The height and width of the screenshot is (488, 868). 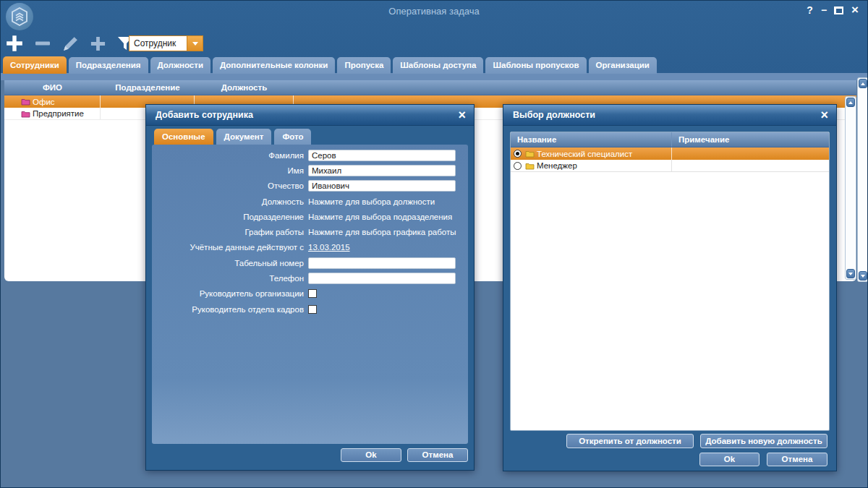 I want to click on tab-photo: Фото, so click(x=292, y=137).